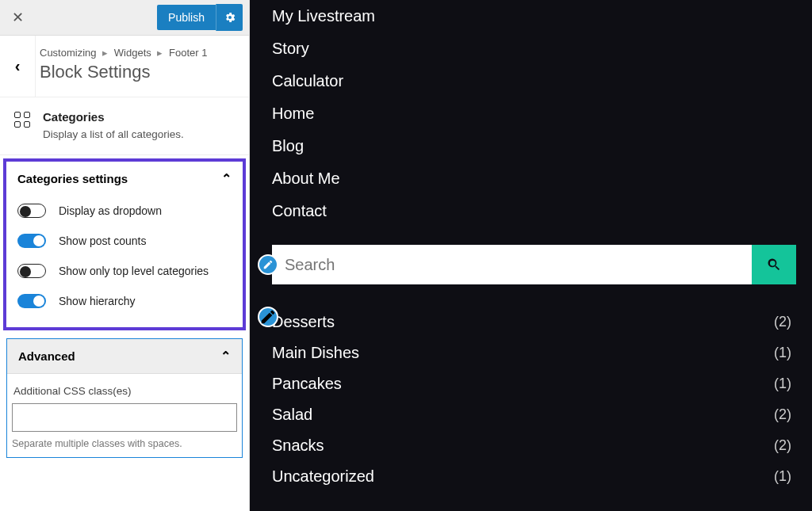 The width and height of the screenshot is (812, 511). What do you see at coordinates (534, 477) in the screenshot?
I see `category-link: Uncategorized(1)` at bounding box center [534, 477].